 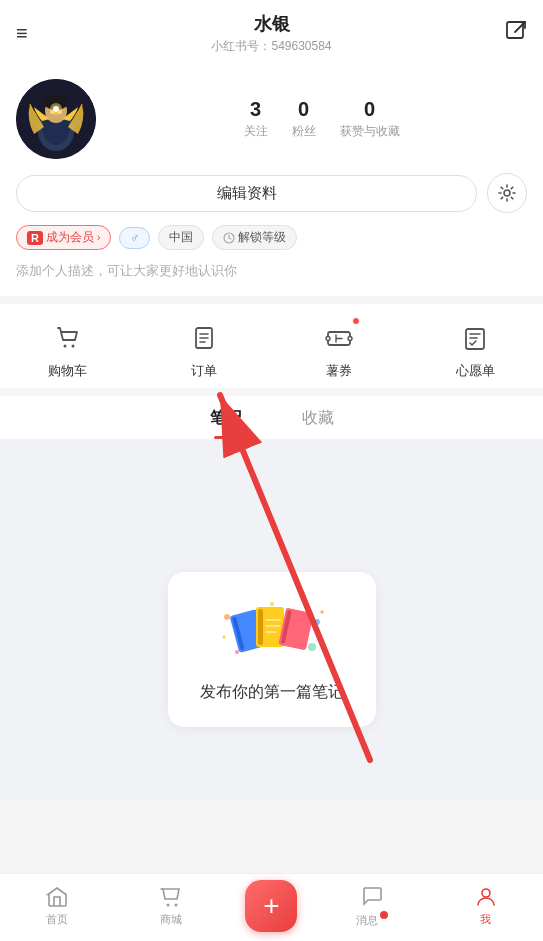 I want to click on followers-count: 0, so click(x=304, y=110).